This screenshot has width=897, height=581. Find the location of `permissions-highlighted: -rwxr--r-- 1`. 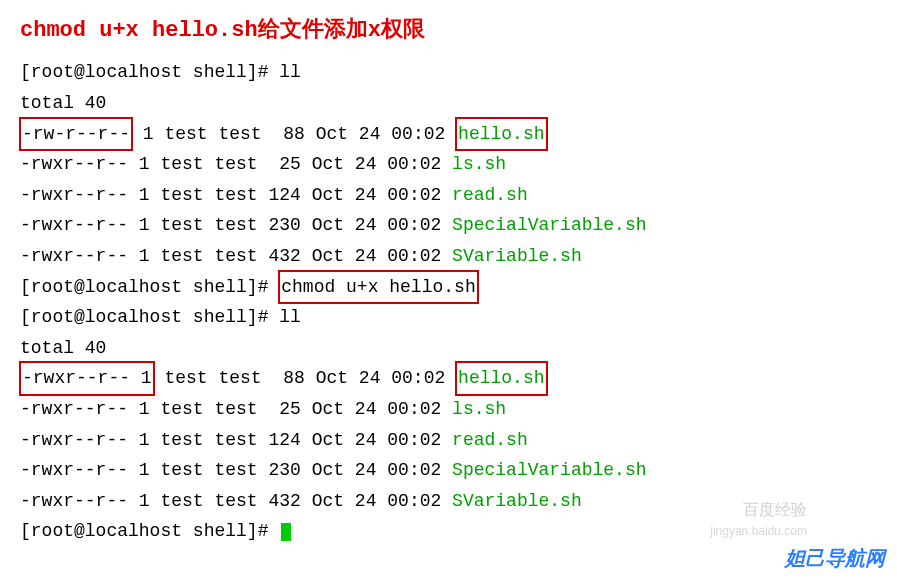

permissions-highlighted: -rwxr--r-- 1 is located at coordinates (87, 378).